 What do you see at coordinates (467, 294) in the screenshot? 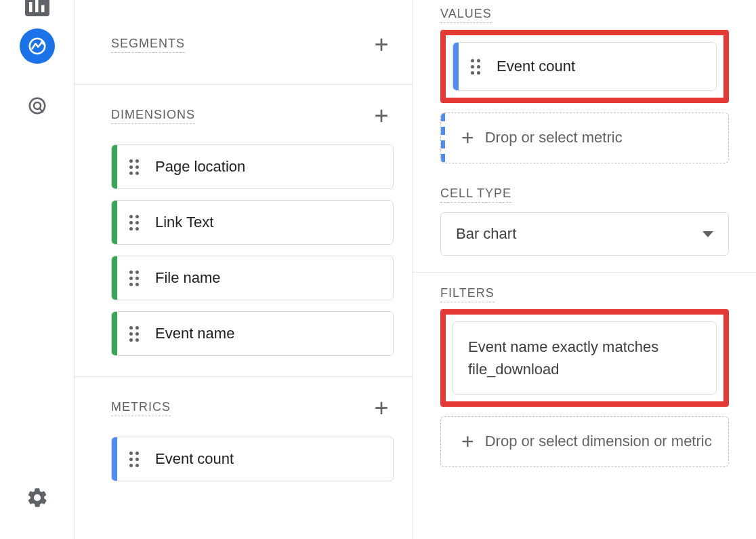
I see `filters-label: FILTERS` at bounding box center [467, 294].